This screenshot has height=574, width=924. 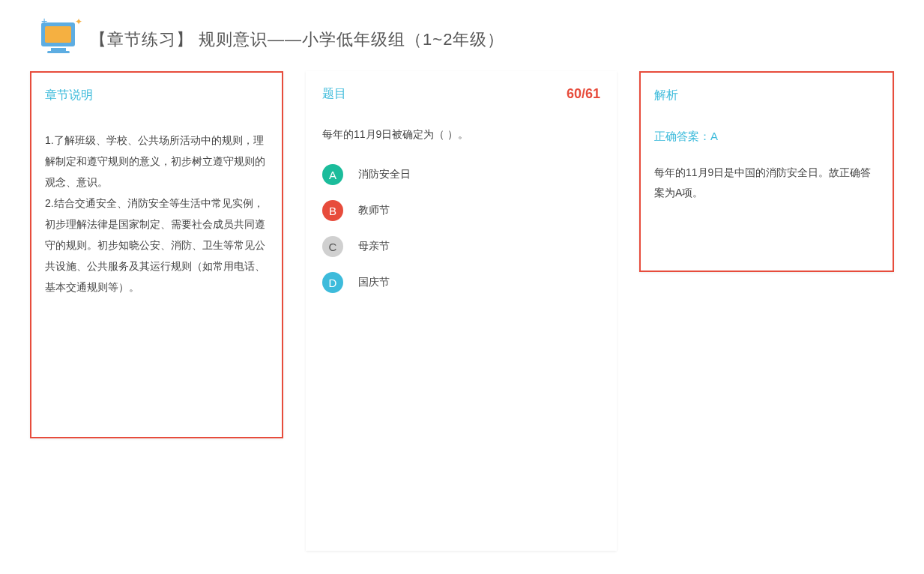 What do you see at coordinates (58, 39) in the screenshot?
I see `monitor-icon: + ✦` at bounding box center [58, 39].